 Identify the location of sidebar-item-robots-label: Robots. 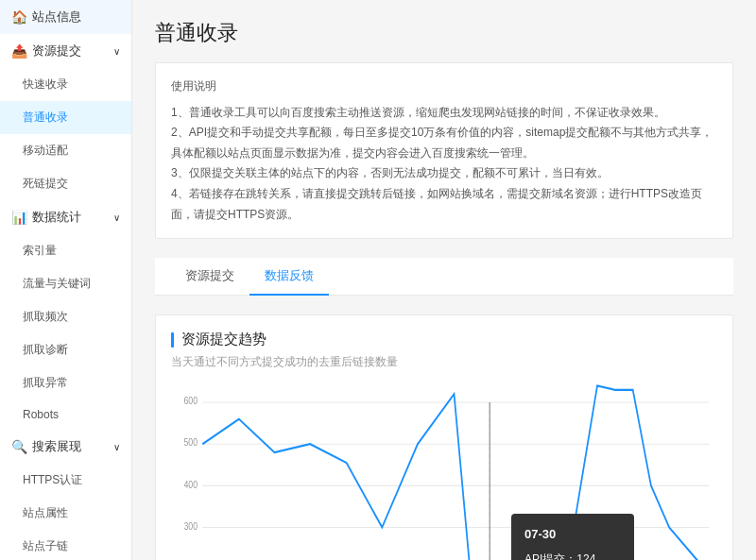
(41, 415).